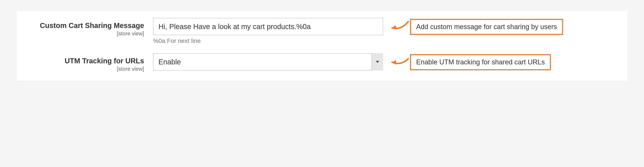  Describe the element at coordinates (90, 62) in the screenshot. I see `field-label-col: UTM Tracking for URLs [store view]` at that location.